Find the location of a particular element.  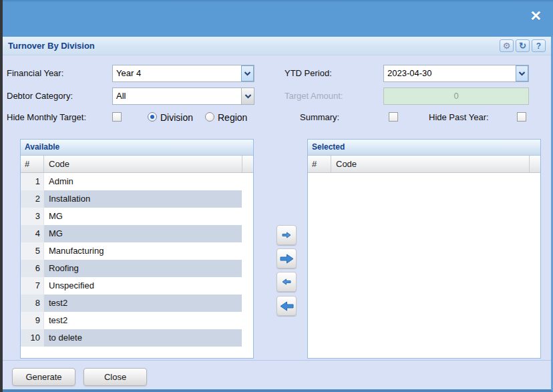

table-row: 10to delete is located at coordinates (137, 338).